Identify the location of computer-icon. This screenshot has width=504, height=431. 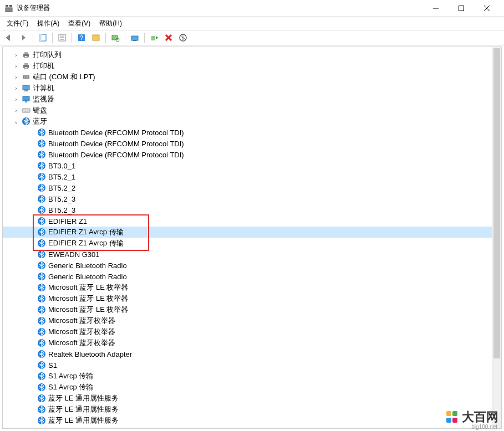
(26, 88).